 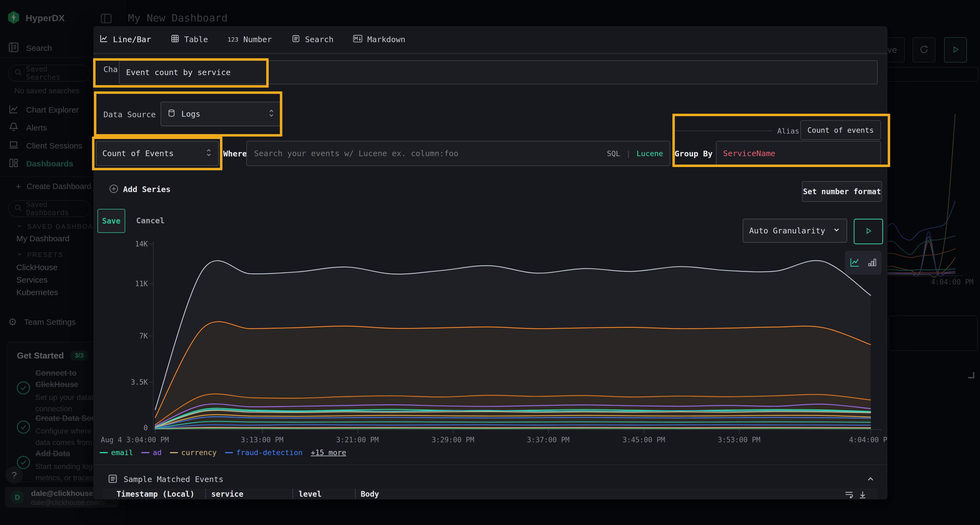 What do you see at coordinates (458, 154) in the screenshot?
I see `where-input-wrap: SQL | Lucene` at bounding box center [458, 154].